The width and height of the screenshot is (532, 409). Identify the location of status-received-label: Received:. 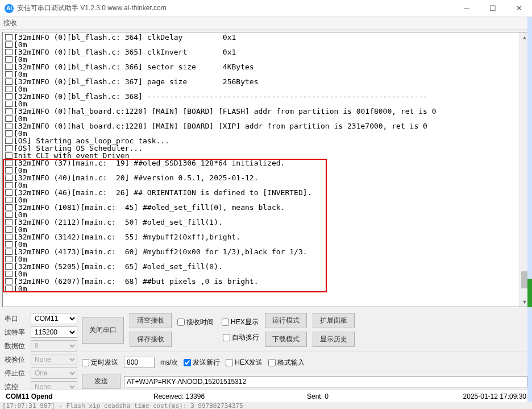
(169, 396).